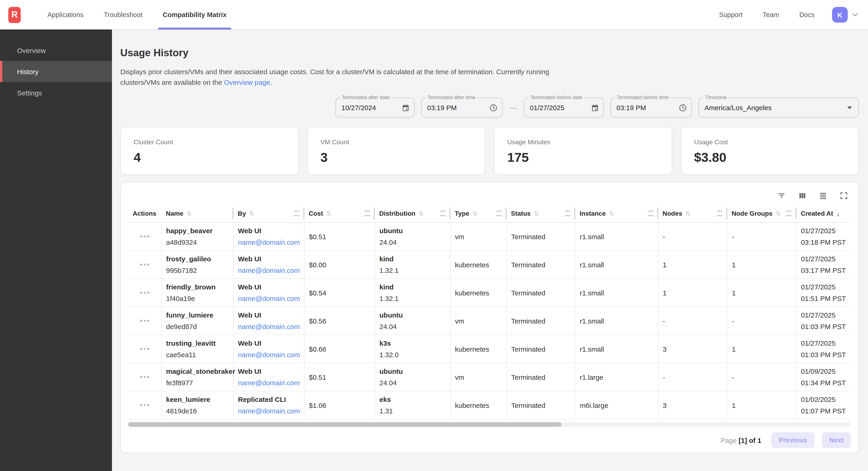 This screenshot has width=868, height=471. What do you see at coordinates (269, 214) in the screenshot?
I see `column-header-by: By⇅` at bounding box center [269, 214].